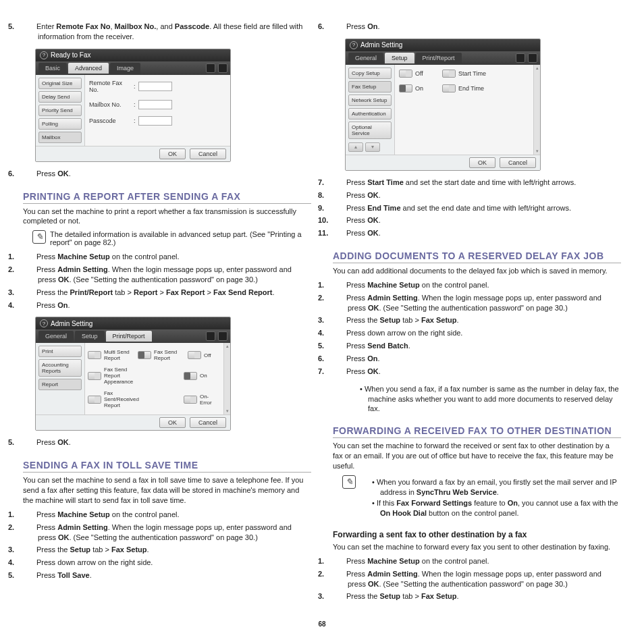 Image resolution: width=644 pixels, height=644 pixels. What do you see at coordinates (490, 400) in the screenshot?
I see `add-bullet: When you send a fax, if a fax number is …` at bounding box center [490, 400].